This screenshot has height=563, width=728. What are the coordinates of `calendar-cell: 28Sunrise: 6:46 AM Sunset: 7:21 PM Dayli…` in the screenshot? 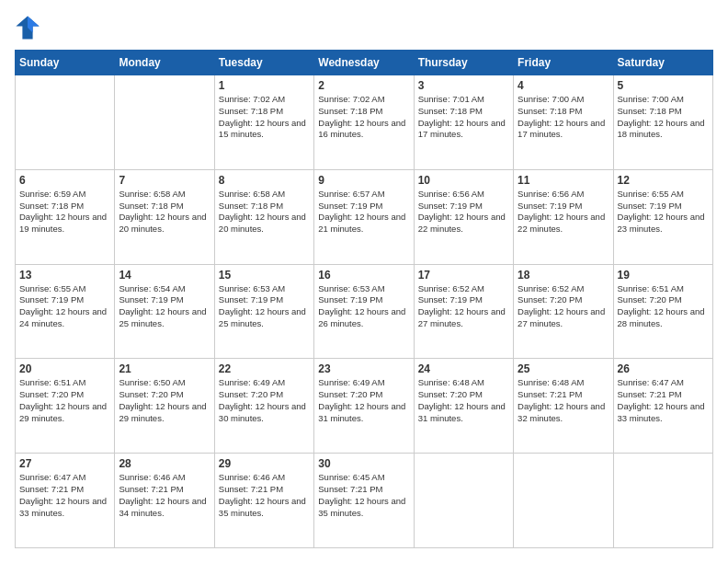 It's located at (165, 500).